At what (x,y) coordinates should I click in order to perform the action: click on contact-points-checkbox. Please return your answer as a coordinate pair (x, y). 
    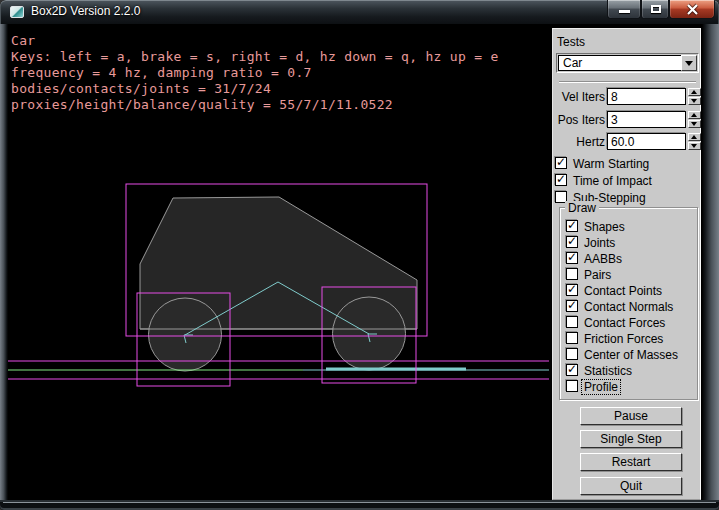
    Looking at the image, I should click on (572, 290).